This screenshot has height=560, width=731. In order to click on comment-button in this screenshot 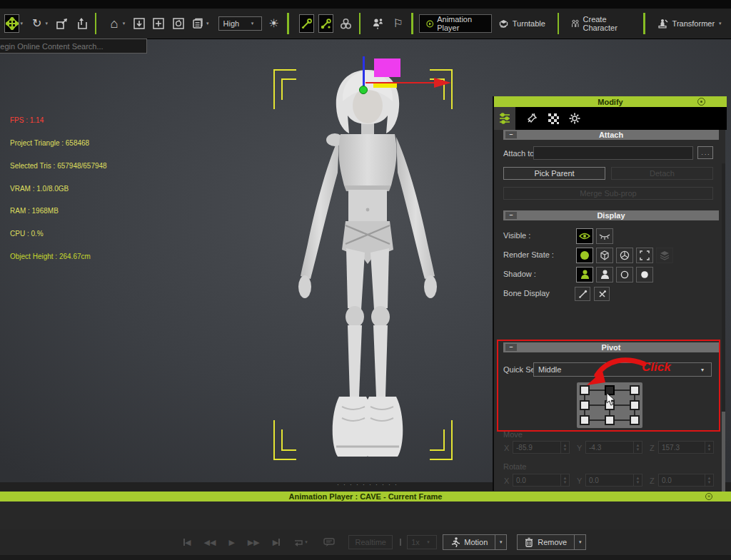, I will do `click(329, 542)`.